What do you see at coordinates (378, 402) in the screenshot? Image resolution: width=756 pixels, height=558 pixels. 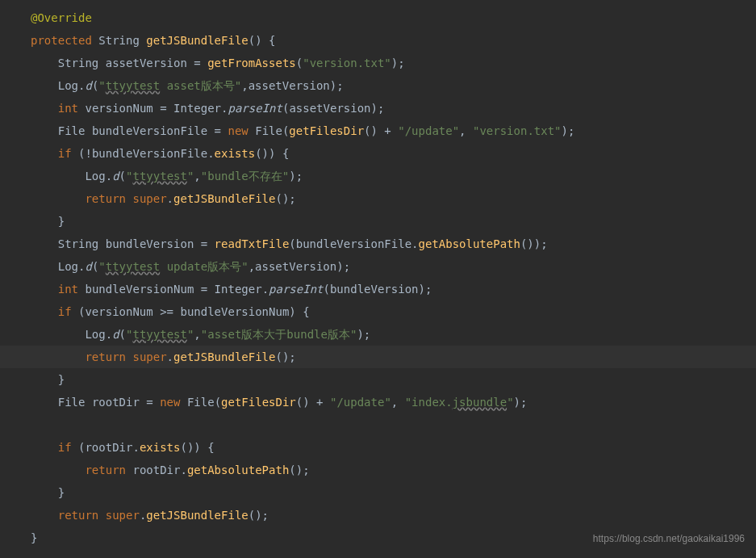 I see `code-line-18: File rootDir = new File(getFilesDir() + …` at bounding box center [378, 402].